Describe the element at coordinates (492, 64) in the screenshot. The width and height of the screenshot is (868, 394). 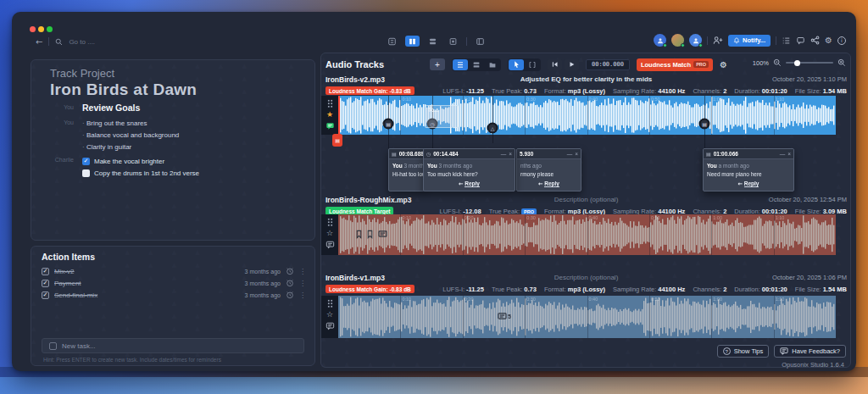
I see `track-view-folder-button` at that location.